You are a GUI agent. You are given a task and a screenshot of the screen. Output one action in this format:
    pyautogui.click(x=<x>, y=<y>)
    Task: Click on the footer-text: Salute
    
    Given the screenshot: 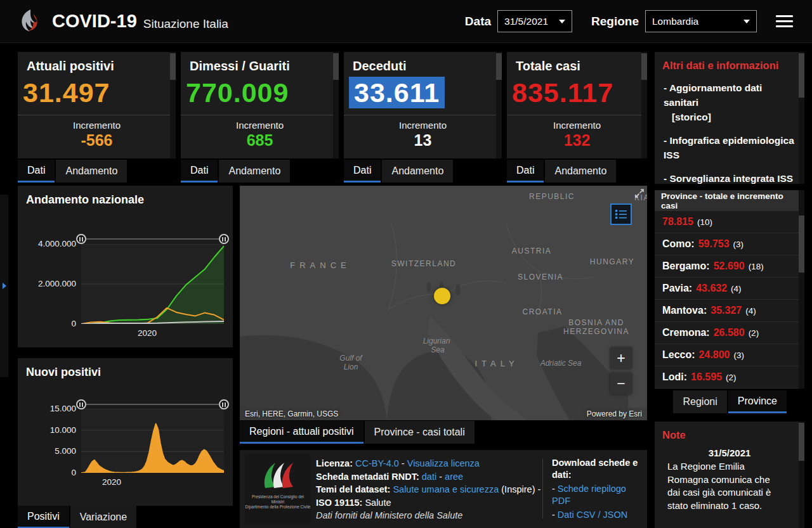 What is the action you would take?
    pyautogui.click(x=378, y=503)
    